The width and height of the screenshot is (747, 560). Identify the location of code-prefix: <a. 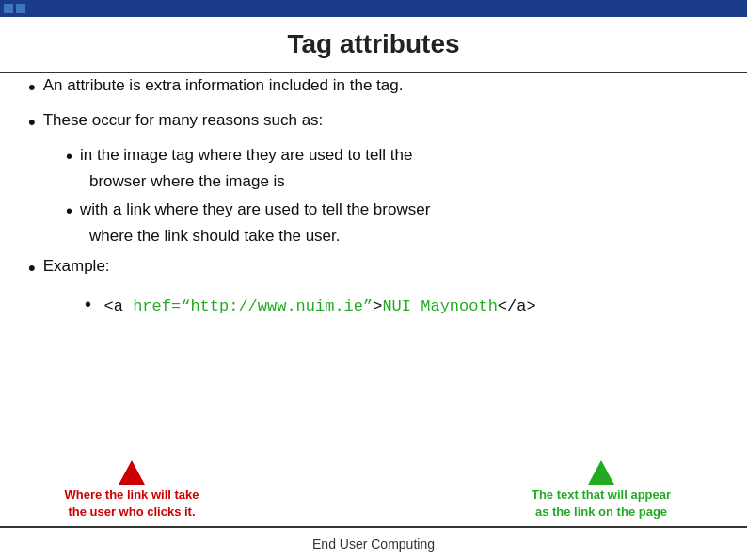
(119, 307).